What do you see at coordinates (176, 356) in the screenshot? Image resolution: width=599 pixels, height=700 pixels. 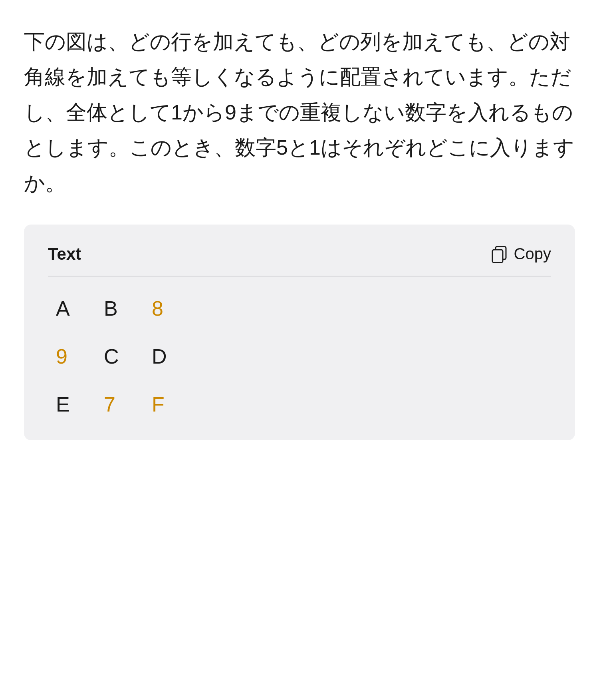 I see `grid-cell: D` at bounding box center [176, 356].